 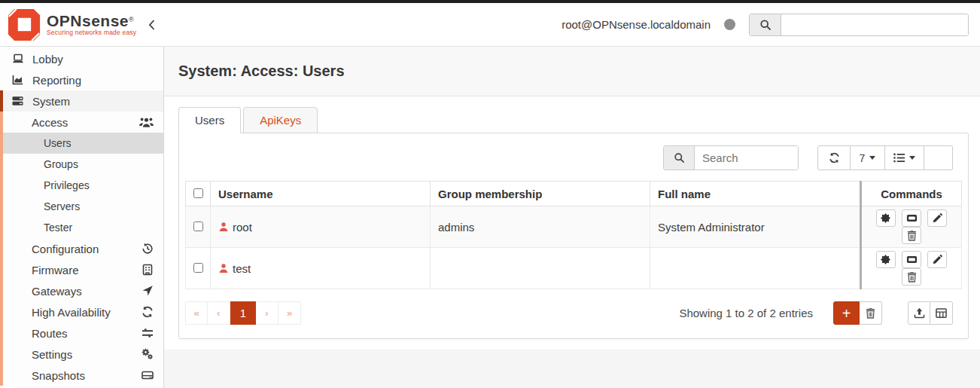 I want to click on sidebar-item-tester: Tester, so click(x=81, y=228).